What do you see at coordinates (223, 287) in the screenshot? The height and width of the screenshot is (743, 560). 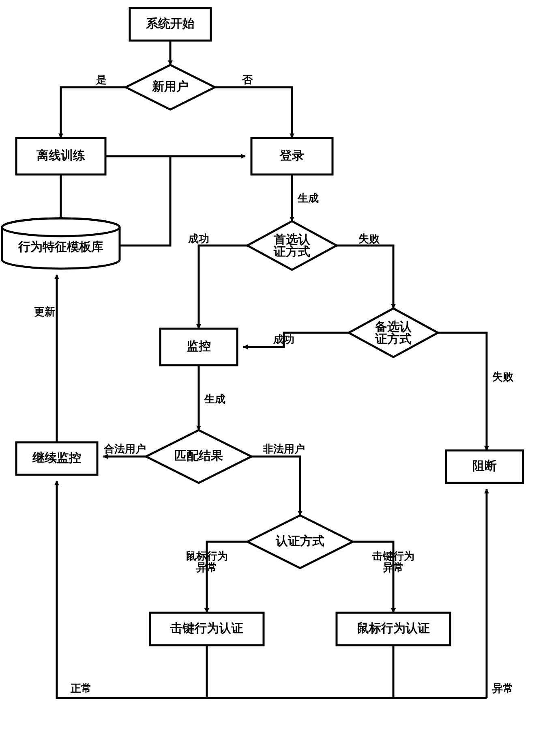 I see `edge-pref-success` at bounding box center [223, 287].